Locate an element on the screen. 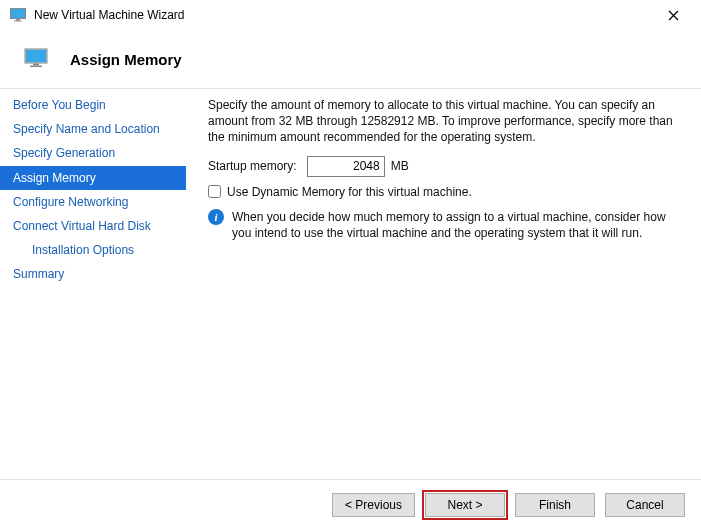 This screenshot has width=701, height=529. close-button is located at coordinates (673, 15).